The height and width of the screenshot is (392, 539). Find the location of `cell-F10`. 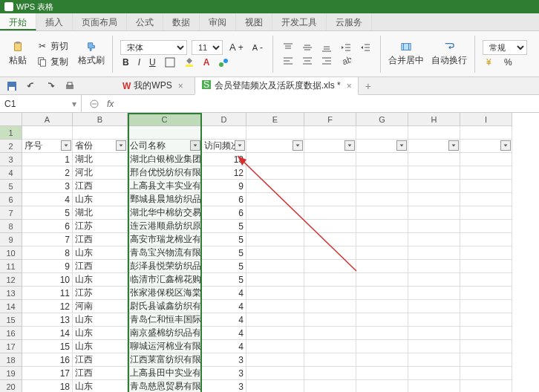

cell-F10 is located at coordinates (330, 253).